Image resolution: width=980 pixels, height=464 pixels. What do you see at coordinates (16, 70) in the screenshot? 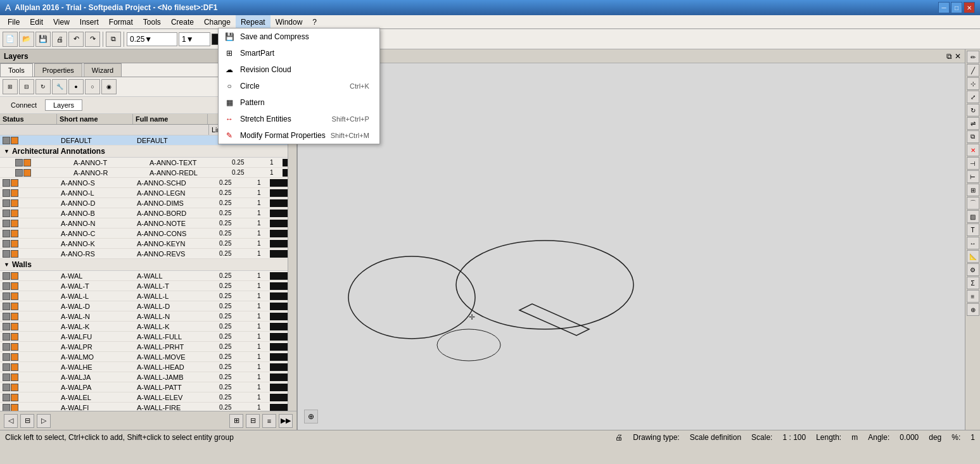
I see `tab-tools: Tools` at bounding box center [16, 70].